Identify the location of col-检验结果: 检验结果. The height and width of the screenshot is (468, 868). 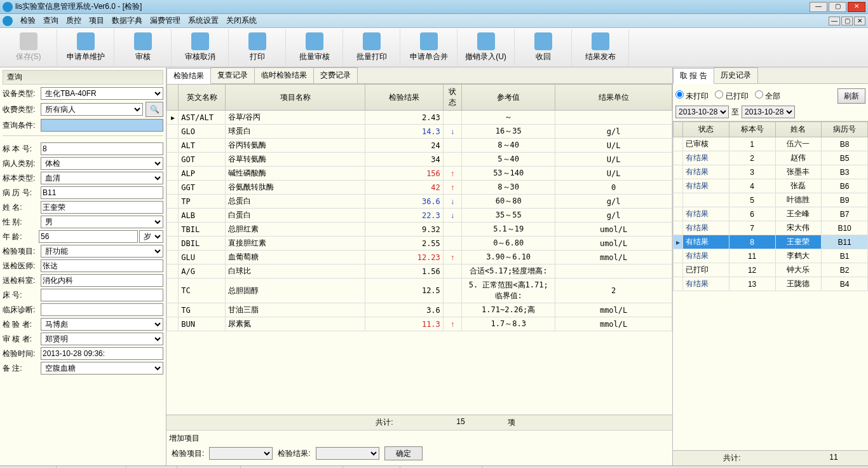
(404, 98).